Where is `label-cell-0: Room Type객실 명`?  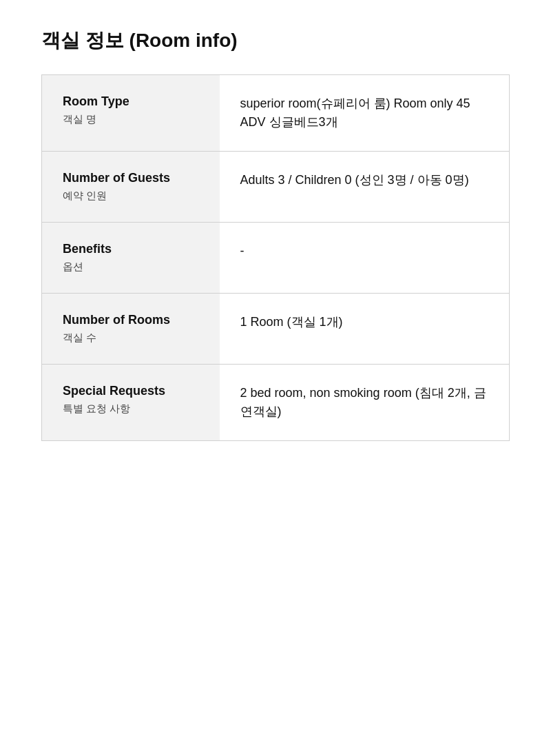
label-cell-0: Room Type객실 명 is located at coordinates (131, 113).